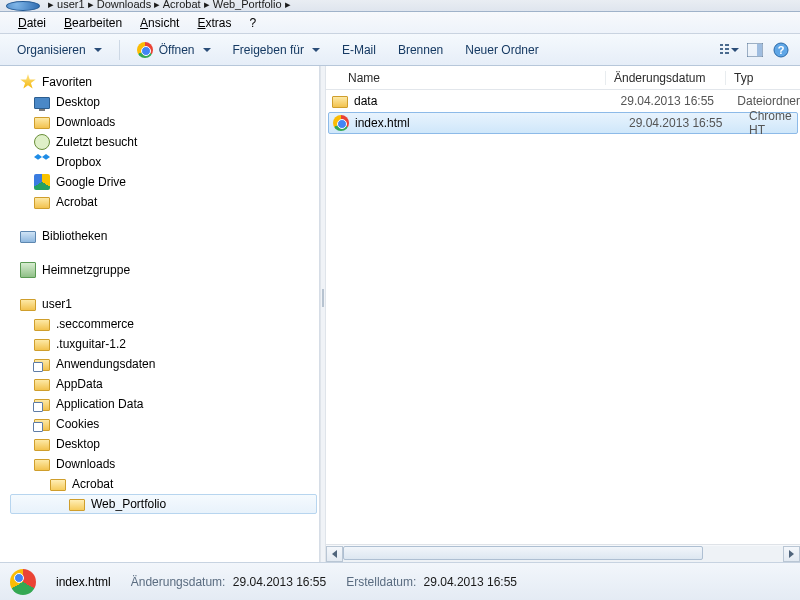 The image size is (800, 600). I want to click on pane-splitter, so click(323, 314).